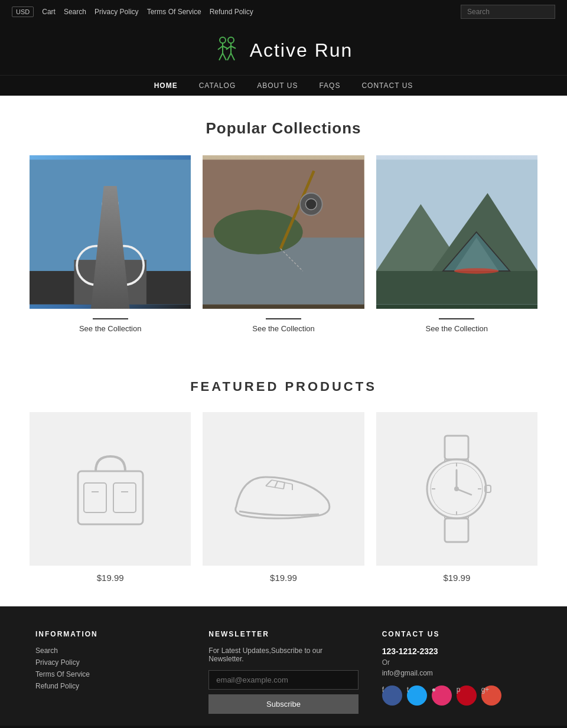 The width and height of the screenshot is (567, 728). I want to click on collection-camping-image, so click(457, 232).